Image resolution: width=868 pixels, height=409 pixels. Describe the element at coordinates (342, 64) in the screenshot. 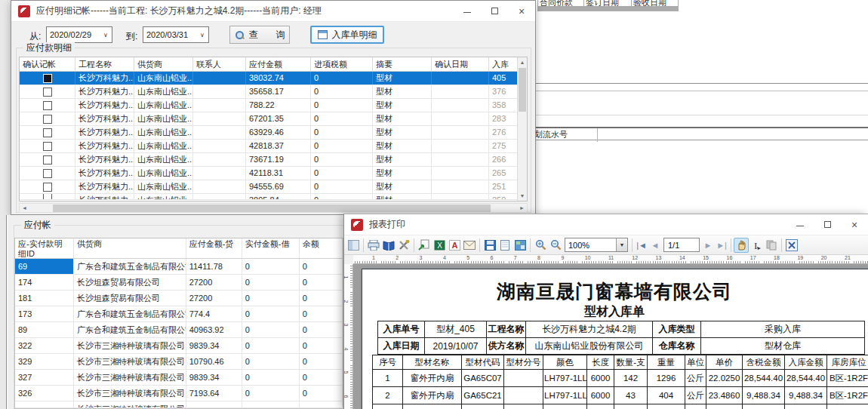

I see `column-header: 进项税额` at that location.